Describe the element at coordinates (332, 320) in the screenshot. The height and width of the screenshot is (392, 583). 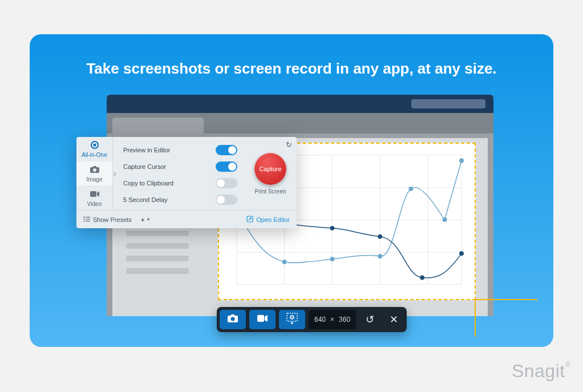
I see `dimension-display: 640 × 360` at that location.